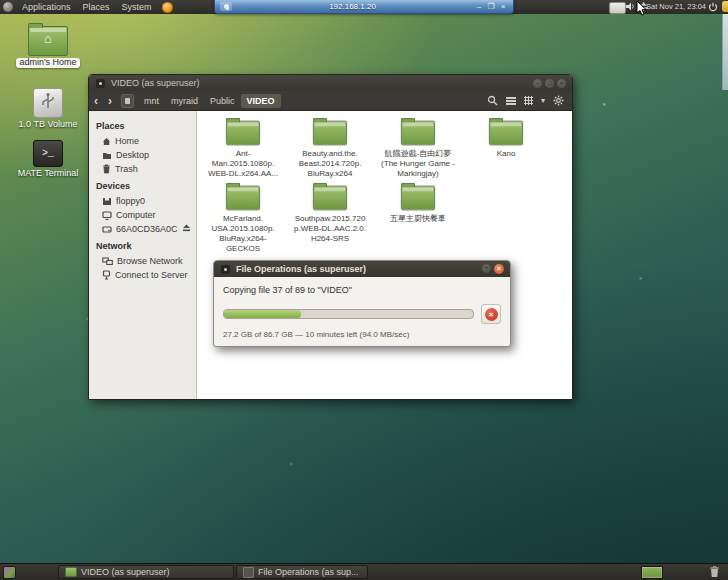 Image resolution: width=728 pixels, height=580 pixels. I want to click on search-icon, so click(492, 100).